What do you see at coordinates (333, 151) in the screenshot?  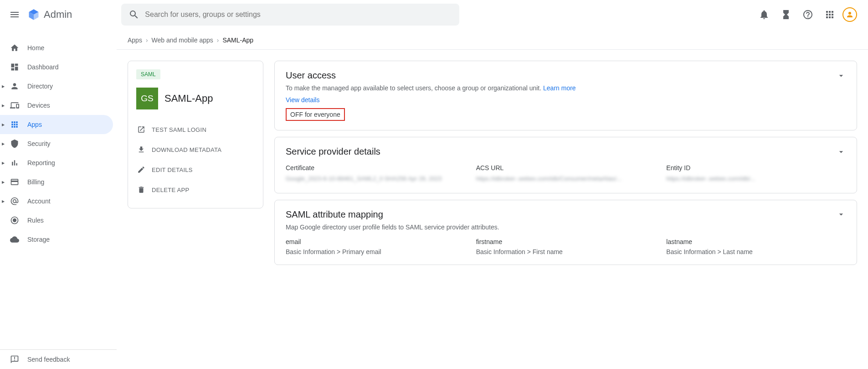 I see `panel-title: Service provider details` at bounding box center [333, 151].